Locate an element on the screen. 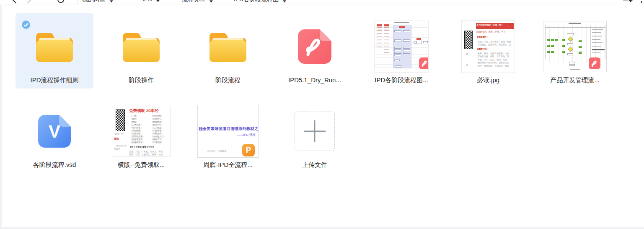 The height and width of the screenshot is (229, 644). image-thumbnail: “微电子书” 领取 ，都可以扫取社之间 免费领取 20本经 《三体》《原则》《财… is located at coordinates (141, 131).